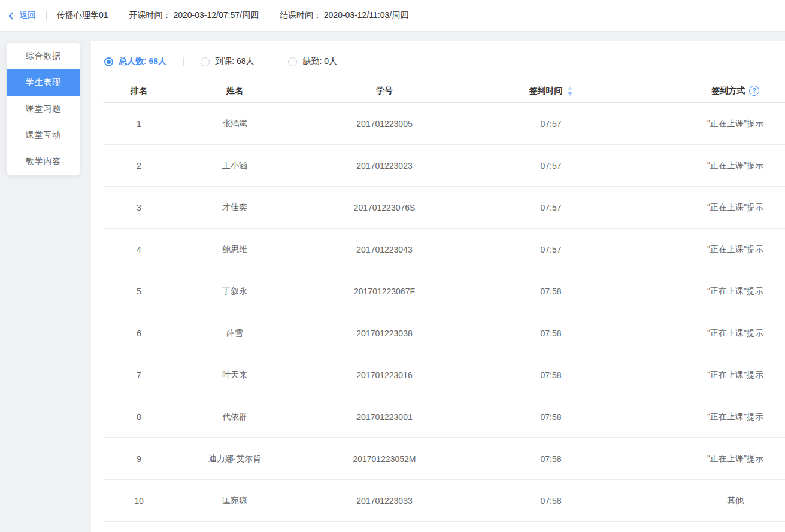  I want to click on table-row: 8 代依群 201701223001 07:58 "正在上课"提示, so click(444, 417).